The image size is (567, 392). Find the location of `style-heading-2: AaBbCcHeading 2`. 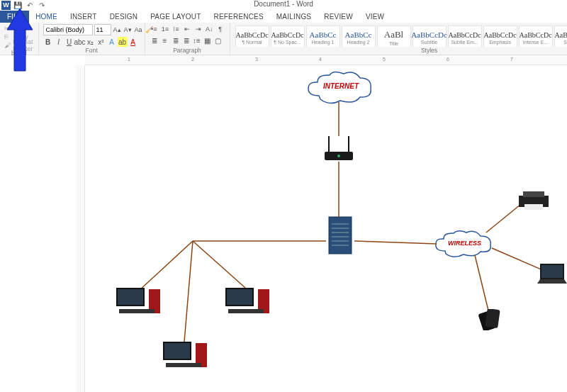

style-heading-2: AaBbCcHeading 2 is located at coordinates (359, 36).